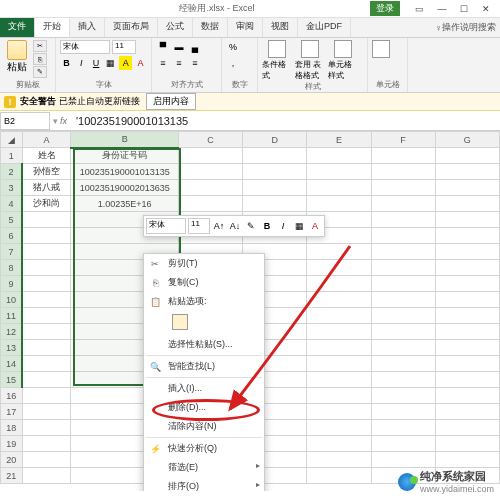 The image size is (500, 500). What do you see at coordinates (124, 188) in the screenshot?
I see `cell: 100235190002013635` at bounding box center [124, 188].